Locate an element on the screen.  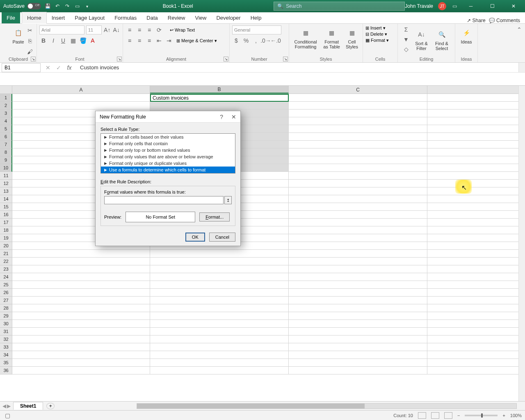
row-header: 15 is located at coordinates (6, 207).